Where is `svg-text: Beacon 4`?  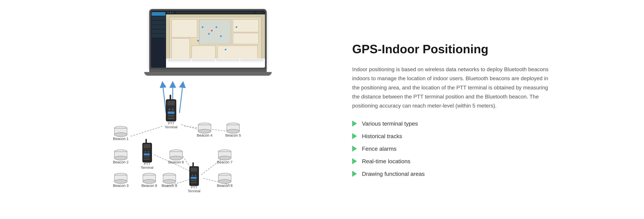
svg-text: Beacon 4 is located at coordinates (205, 135).